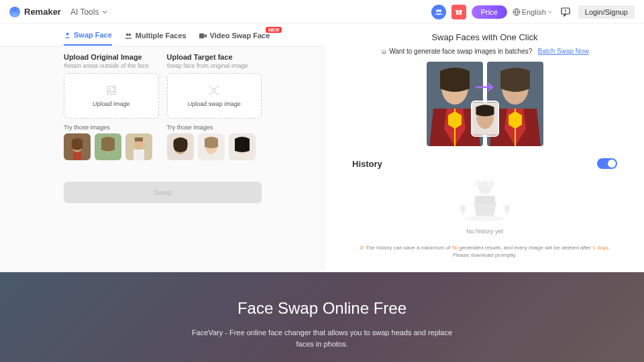 This screenshot has width=644, height=362. Describe the element at coordinates (533, 12) in the screenshot. I see `language-selector: English` at that location.